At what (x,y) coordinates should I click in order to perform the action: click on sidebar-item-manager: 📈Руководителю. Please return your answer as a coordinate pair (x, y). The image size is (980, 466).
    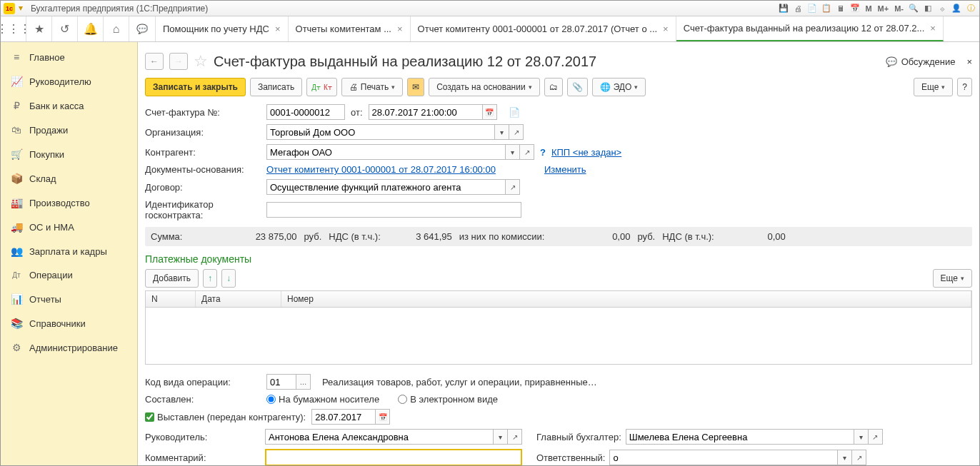
    Looking at the image, I should click on (69, 81).